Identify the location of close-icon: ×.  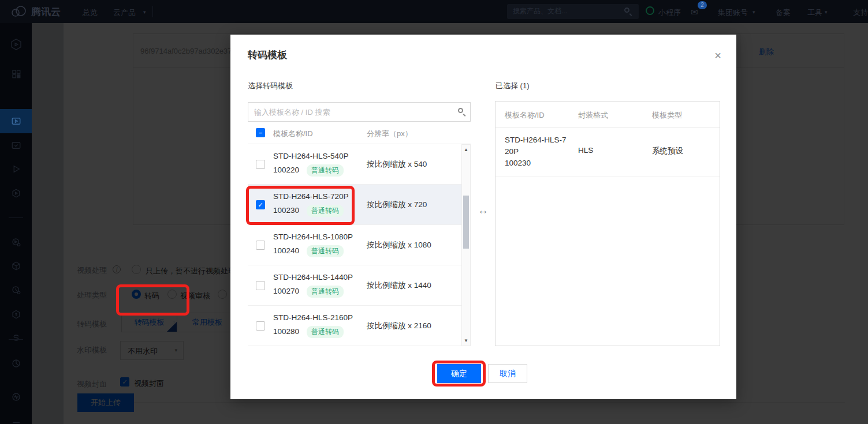
(718, 55).